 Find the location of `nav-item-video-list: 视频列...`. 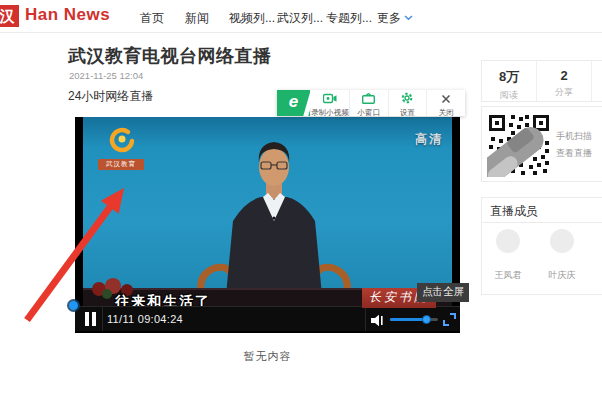

nav-item-video-list: 视频列... is located at coordinates (252, 18).